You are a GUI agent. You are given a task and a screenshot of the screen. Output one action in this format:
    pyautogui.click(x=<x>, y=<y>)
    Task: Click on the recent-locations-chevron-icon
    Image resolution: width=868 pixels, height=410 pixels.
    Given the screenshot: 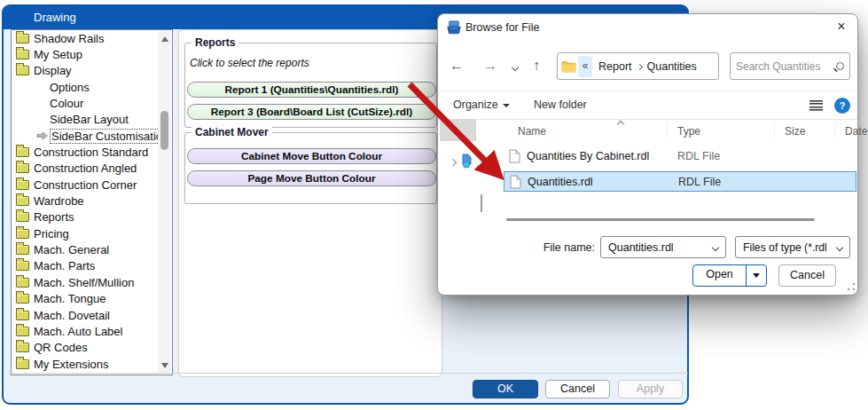 What is the action you would take?
    pyautogui.click(x=515, y=67)
    